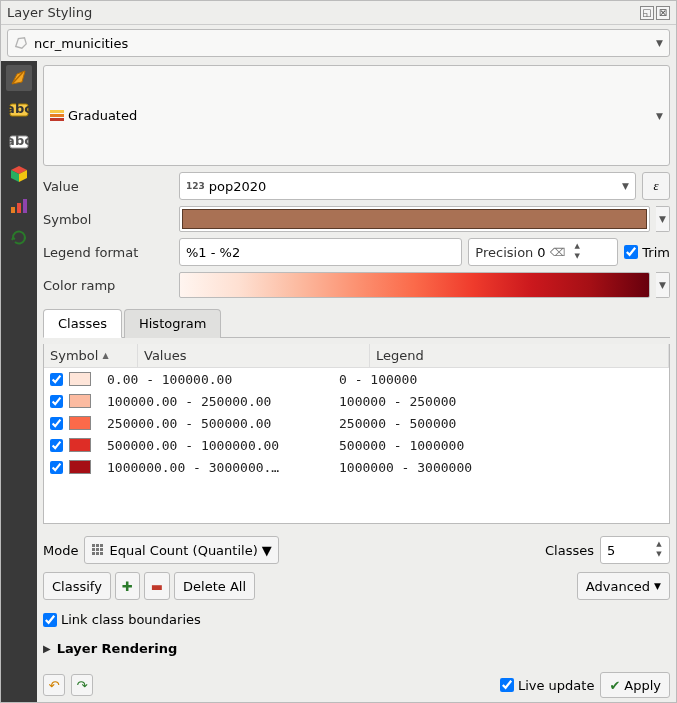 This screenshot has width=677, height=703. Describe the element at coordinates (157, 586) in the screenshot. I see `remove-class-button: ▬` at that location.